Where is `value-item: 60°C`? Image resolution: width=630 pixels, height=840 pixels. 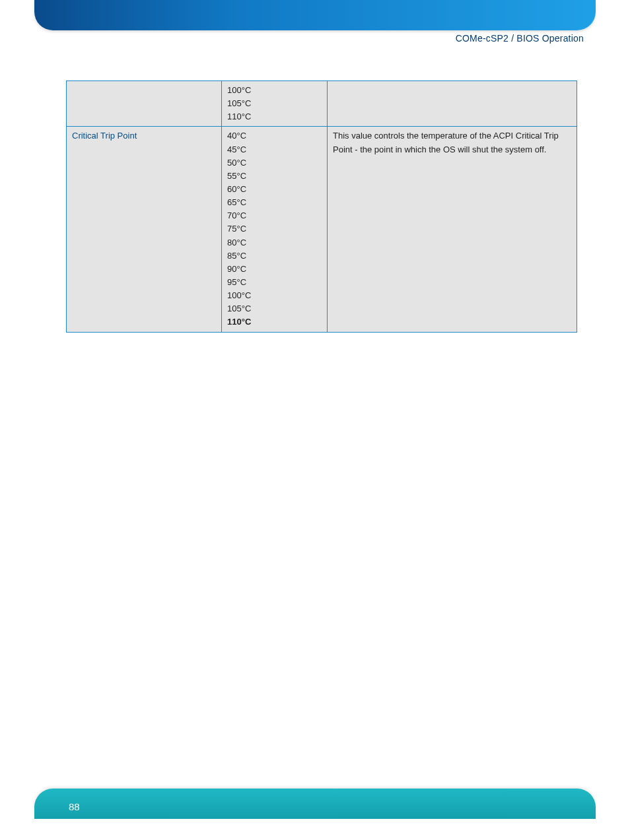
value-item: 60°C is located at coordinates (275, 189).